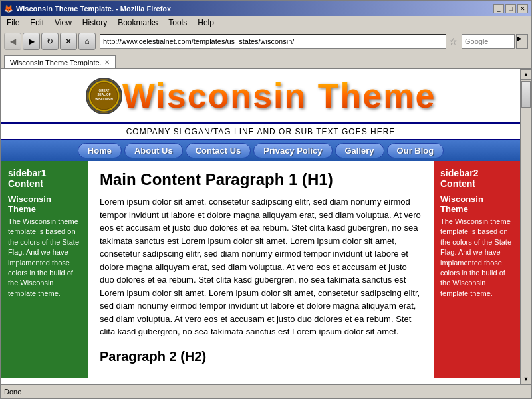 The height and width of the screenshot is (399, 532). I want to click on search-button: ▶, so click(522, 41).